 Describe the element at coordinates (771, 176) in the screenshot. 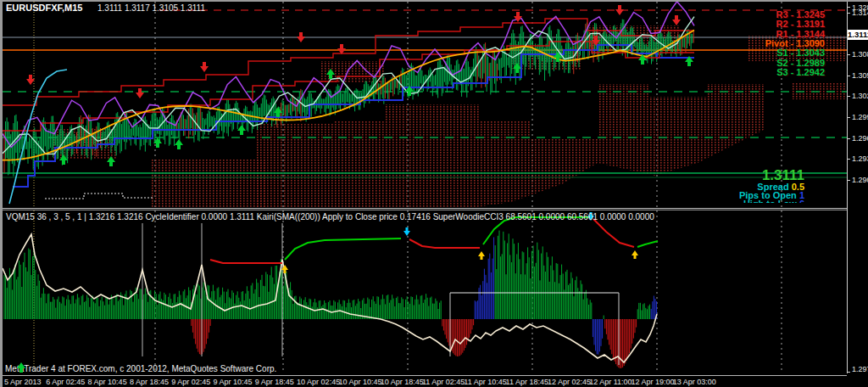

I see `bid-price-big: 1.3111` at that location.